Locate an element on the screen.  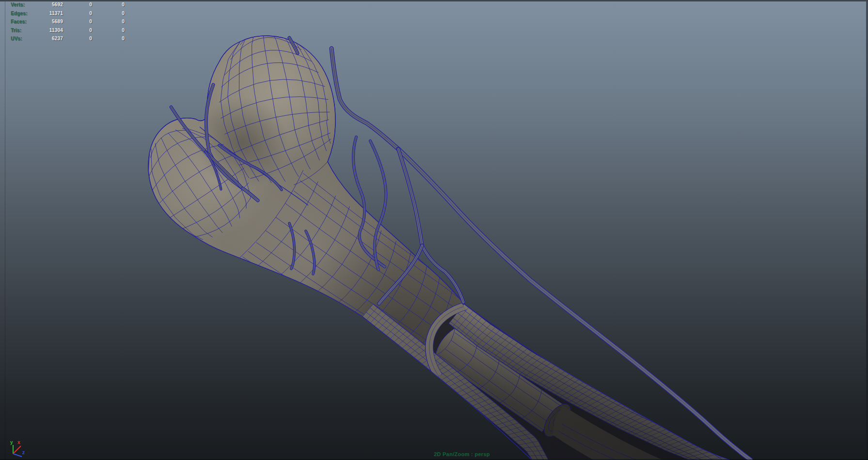
hud-row-value: 5689 is located at coordinates (52, 21).